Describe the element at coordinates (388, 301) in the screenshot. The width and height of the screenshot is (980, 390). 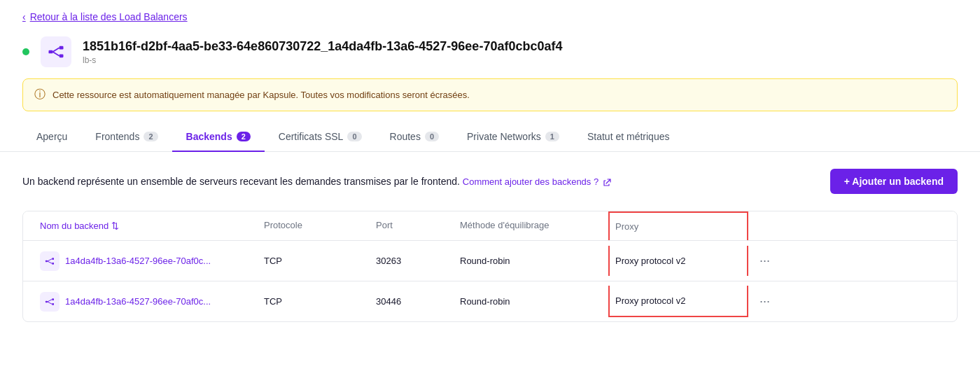
I see `port-value-2: 30446` at that location.